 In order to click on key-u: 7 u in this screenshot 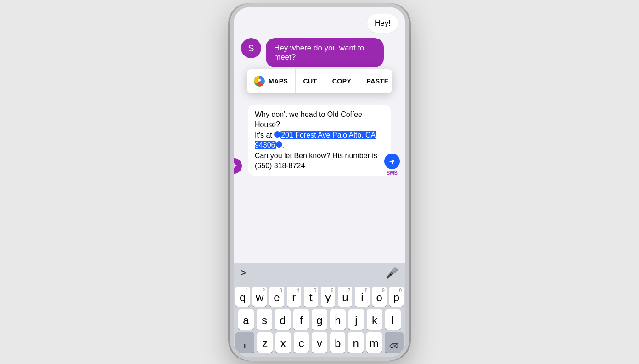, I will do `click(345, 297)`.